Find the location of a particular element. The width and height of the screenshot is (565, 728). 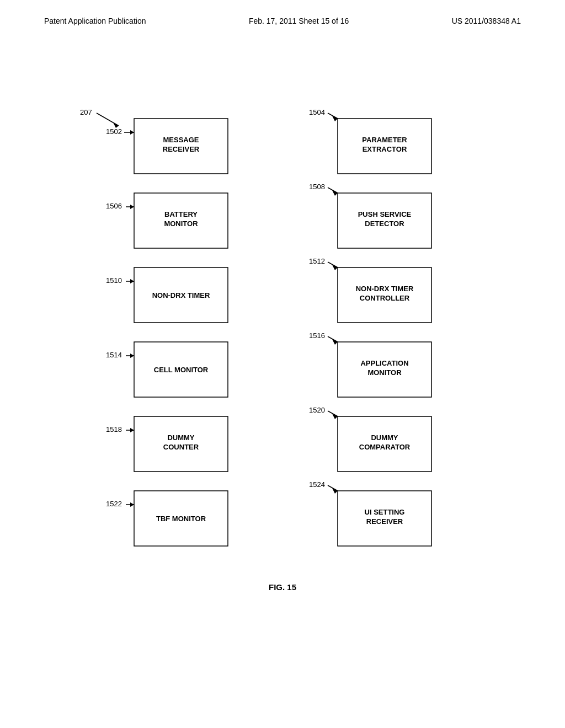

label-1510: 1510 is located at coordinates (114, 280).